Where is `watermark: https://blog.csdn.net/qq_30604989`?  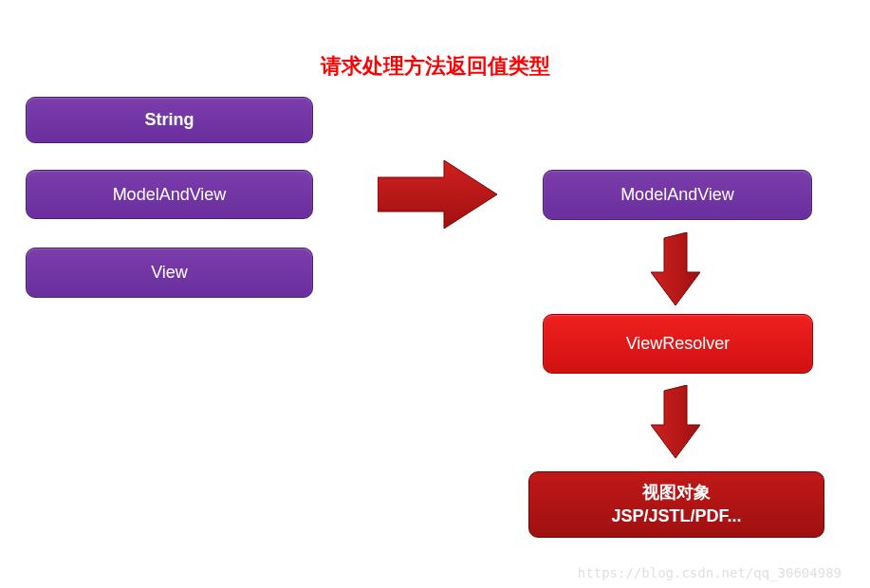
watermark: https://blog.csdn.net/qq_30604989 is located at coordinates (710, 573).